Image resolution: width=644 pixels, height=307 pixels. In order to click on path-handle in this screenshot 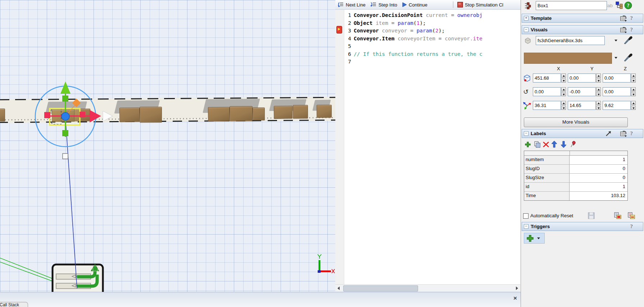, I will do `click(65, 156)`.